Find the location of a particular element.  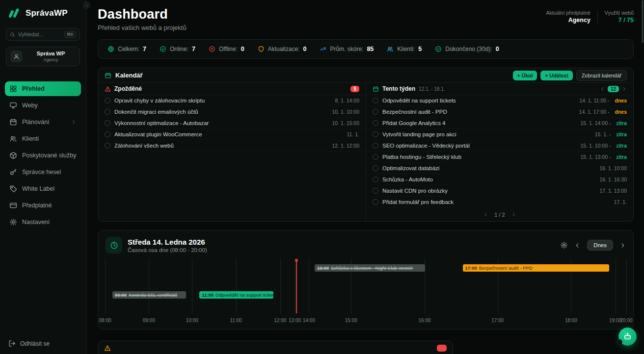

sidebar-item-klienti: Klienti is located at coordinates (43, 139).